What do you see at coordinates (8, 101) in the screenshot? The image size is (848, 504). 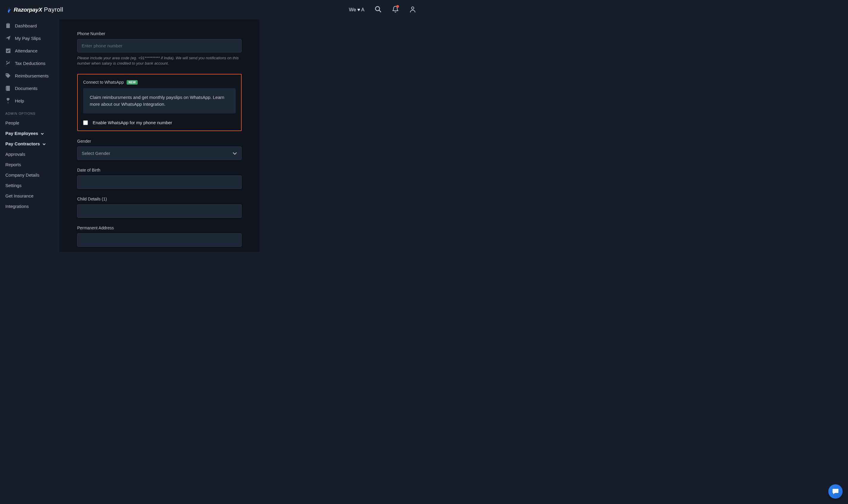 I see `help-icon` at bounding box center [8, 101].